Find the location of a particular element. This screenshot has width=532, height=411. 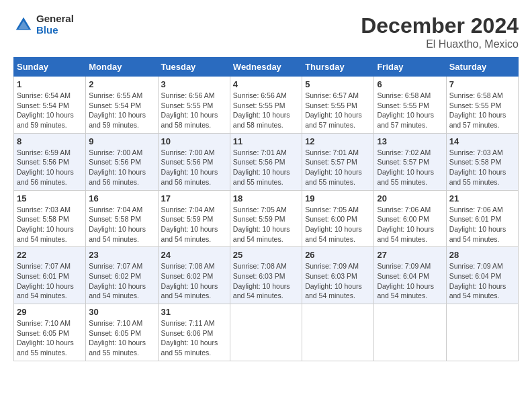

day-number: 24 is located at coordinates (194, 255).